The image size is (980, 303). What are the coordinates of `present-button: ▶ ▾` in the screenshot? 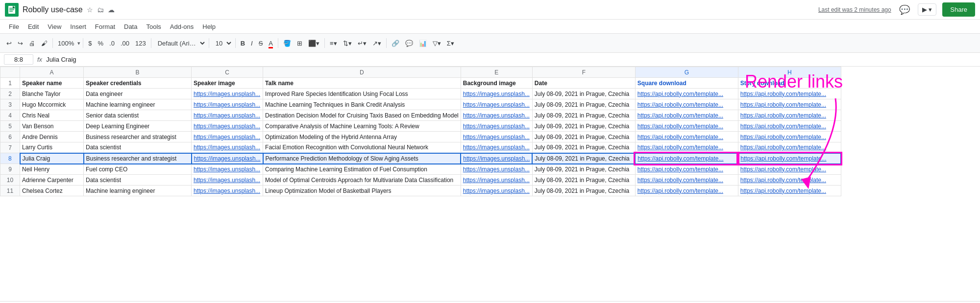 It's located at (927, 10).